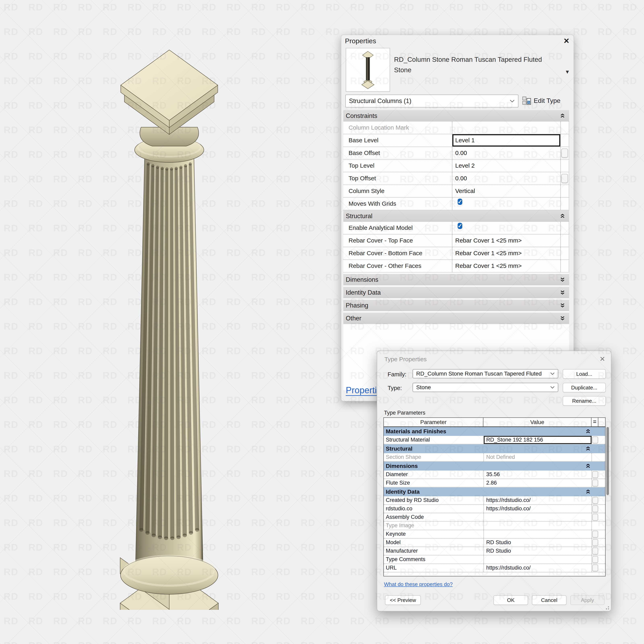 Image resolution: width=644 pixels, height=644 pixels. I want to click on apply-button: Apply, so click(587, 600).